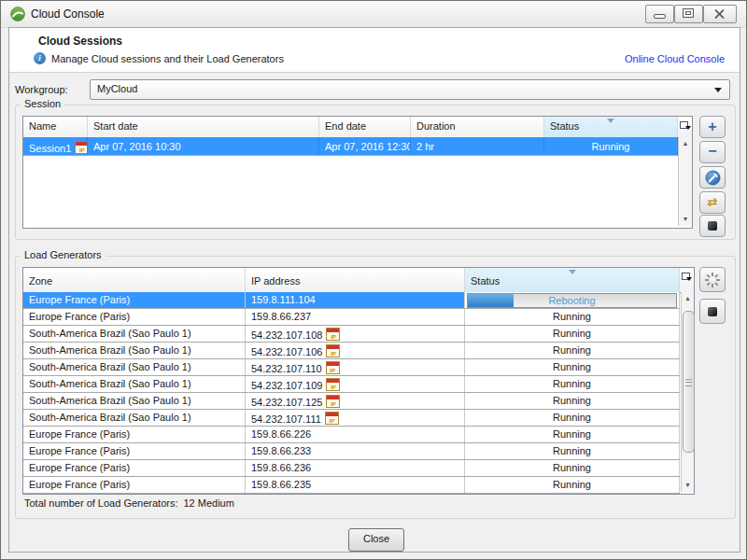 This screenshot has width=747, height=560. I want to click on column-header-start-date: Start date, so click(204, 127).